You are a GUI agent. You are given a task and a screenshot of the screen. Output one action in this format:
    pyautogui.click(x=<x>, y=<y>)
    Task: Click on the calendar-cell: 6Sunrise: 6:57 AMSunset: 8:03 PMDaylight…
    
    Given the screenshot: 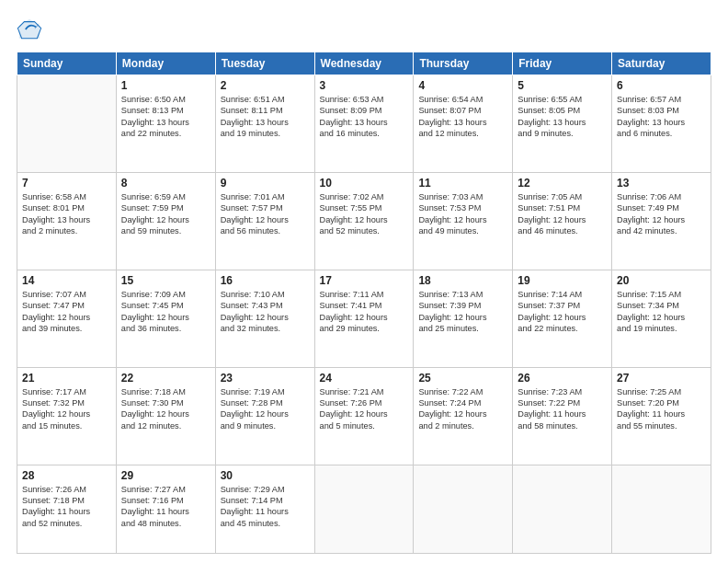 What is the action you would take?
    pyautogui.click(x=662, y=124)
    